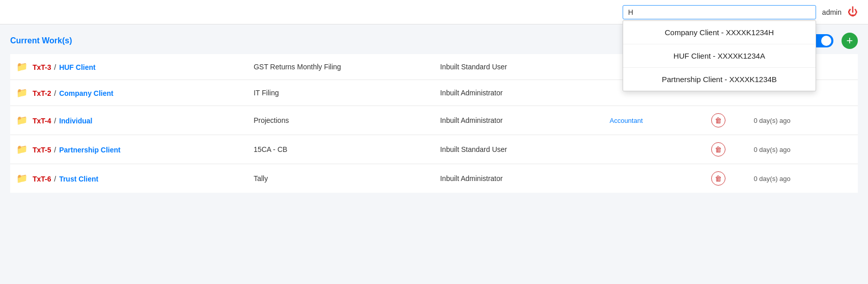 This screenshot has width=868, height=284. What do you see at coordinates (341, 150) in the screenshot?
I see `cell-task: 15CA - CB` at bounding box center [341, 150].